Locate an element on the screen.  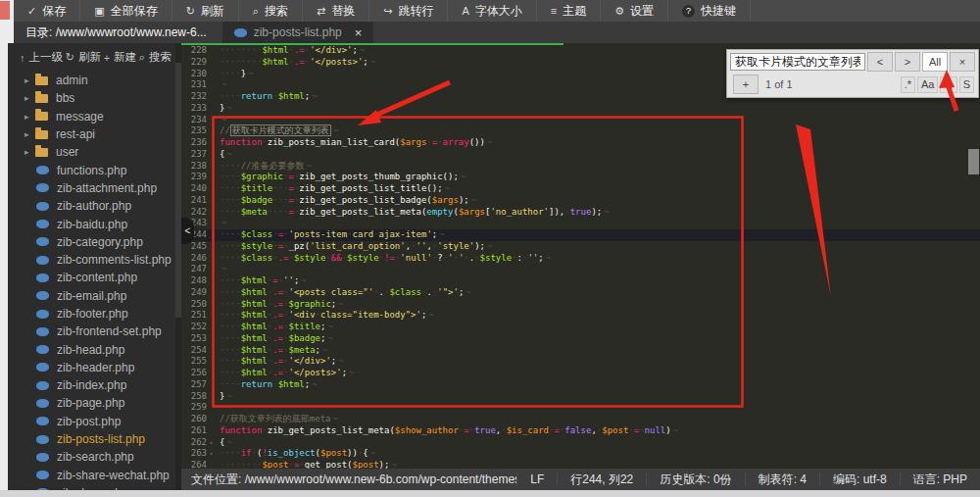
sidebar-folder-user: ▸user is located at coordinates (94, 152).